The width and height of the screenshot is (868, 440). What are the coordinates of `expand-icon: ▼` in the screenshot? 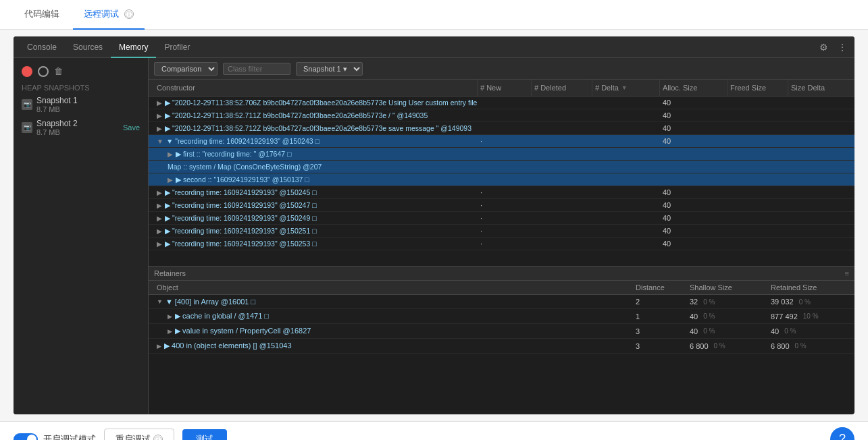 It's located at (160, 142).